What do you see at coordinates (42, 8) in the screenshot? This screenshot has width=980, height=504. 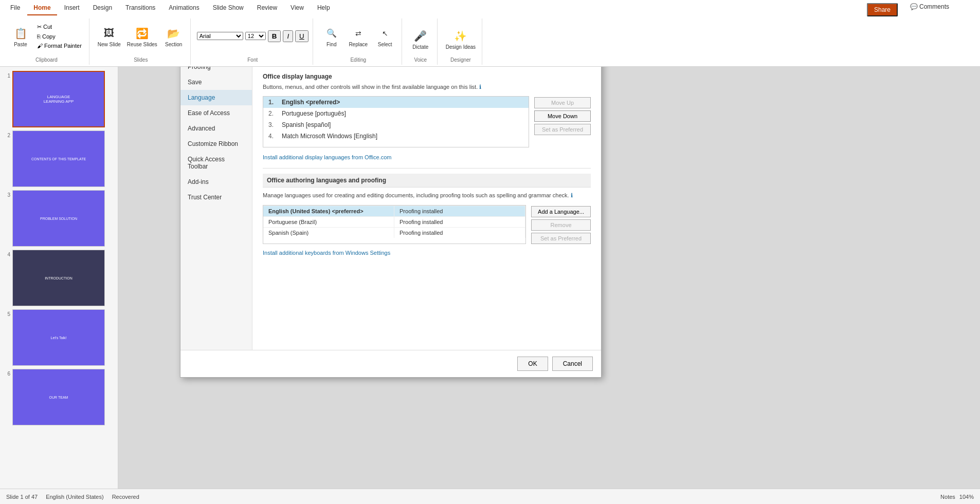 I see `tab-home: Home` at bounding box center [42, 8].